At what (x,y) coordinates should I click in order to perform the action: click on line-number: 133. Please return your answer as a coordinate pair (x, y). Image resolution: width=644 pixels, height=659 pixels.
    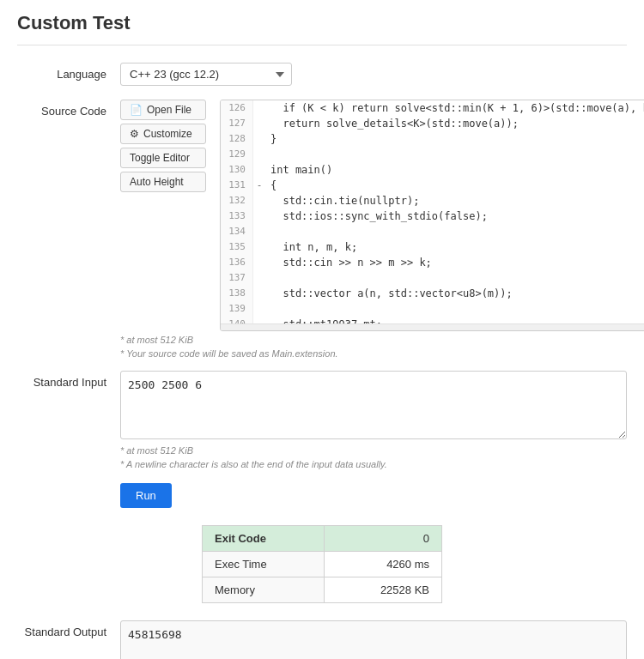
    Looking at the image, I should click on (237, 216).